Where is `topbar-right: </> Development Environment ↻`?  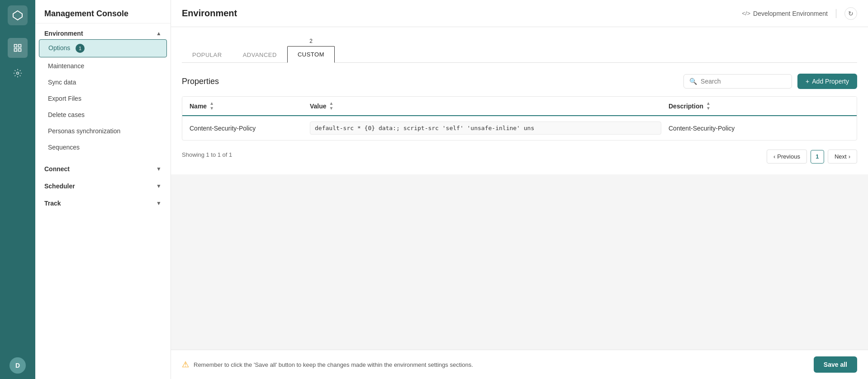 topbar-right: </> Development Environment ↻ is located at coordinates (800, 14).